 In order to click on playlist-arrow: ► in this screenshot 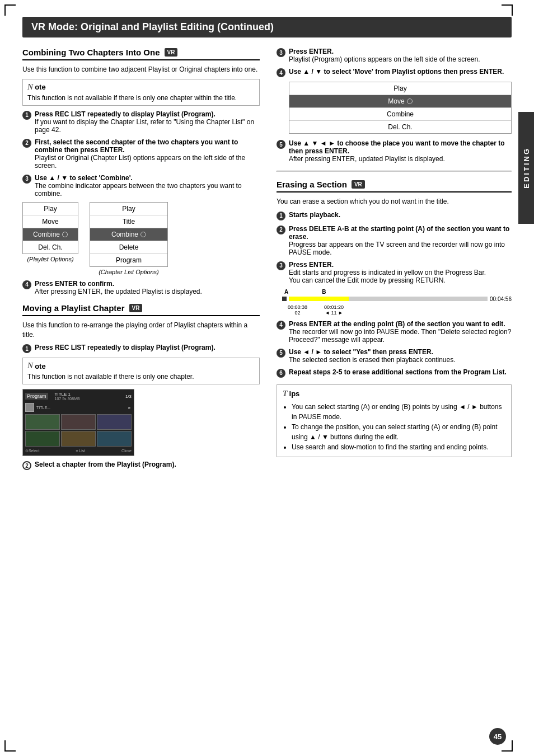, I will do `click(130, 407)`.